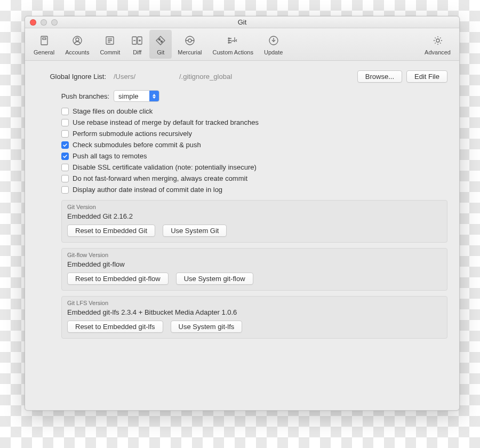 The image size is (480, 448). Describe the element at coordinates (161, 44) in the screenshot. I see `tab-git: Git` at that location.